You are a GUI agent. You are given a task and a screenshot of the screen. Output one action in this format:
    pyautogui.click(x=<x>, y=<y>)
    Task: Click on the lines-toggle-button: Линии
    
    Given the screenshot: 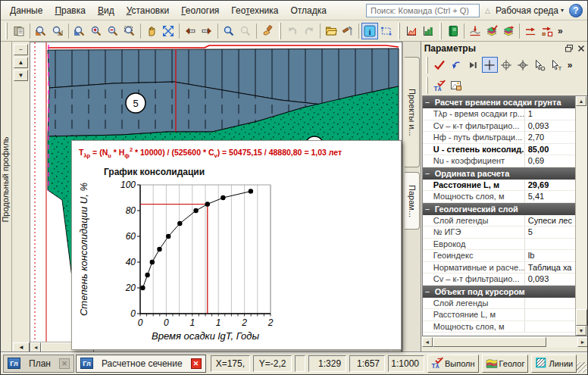 What is the action you would take?
    pyautogui.click(x=554, y=364)
    